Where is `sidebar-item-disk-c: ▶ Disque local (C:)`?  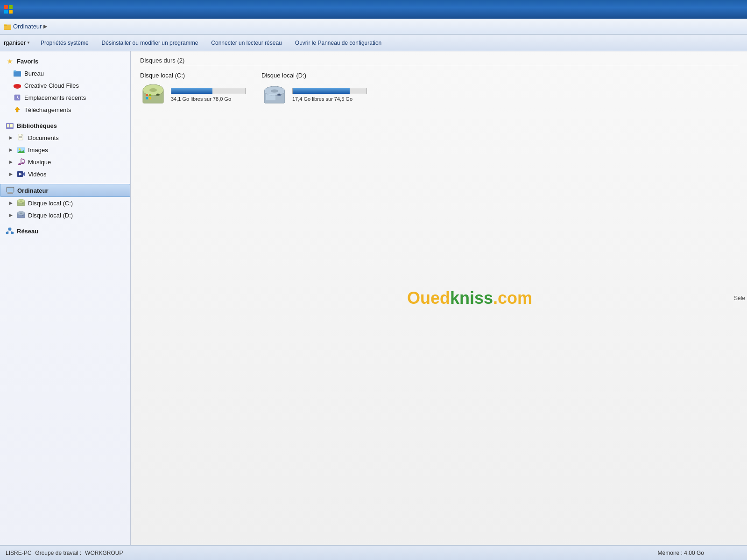
sidebar-item-disk-c: ▶ Disque local (C:) is located at coordinates (65, 203).